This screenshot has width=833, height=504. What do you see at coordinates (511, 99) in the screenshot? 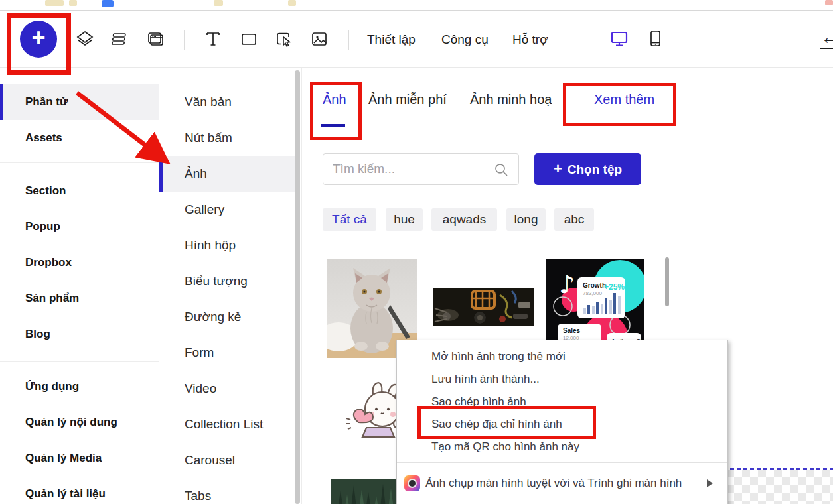
I see `tab-anh-minh-hoa: Ảnh minh hoạ` at bounding box center [511, 99].